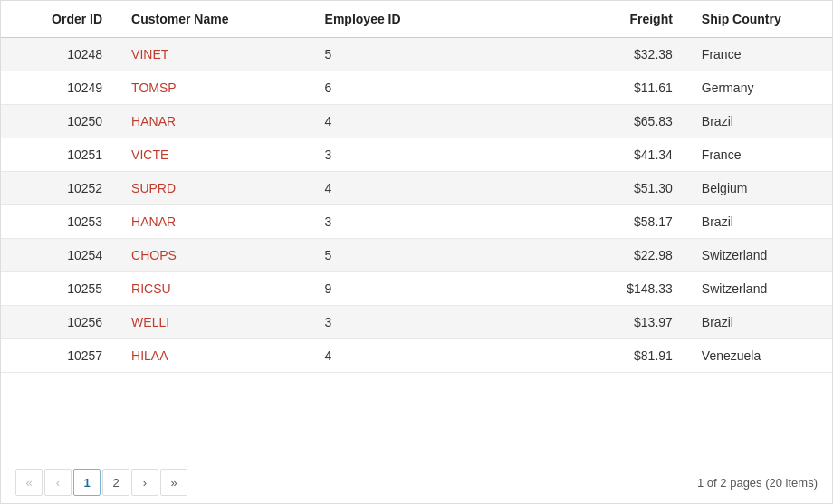  What do you see at coordinates (625, 357) in the screenshot?
I see `cell-freight: $81.91` at bounding box center [625, 357].